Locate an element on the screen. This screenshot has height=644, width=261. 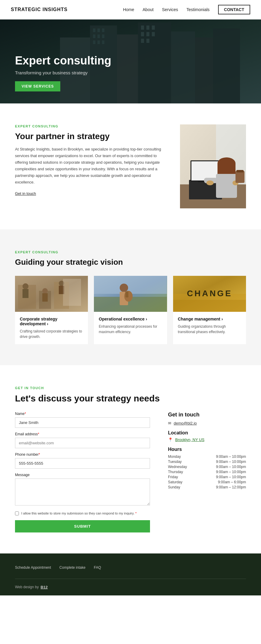
contact-email-link: demo@bl2.io is located at coordinates (185, 423).